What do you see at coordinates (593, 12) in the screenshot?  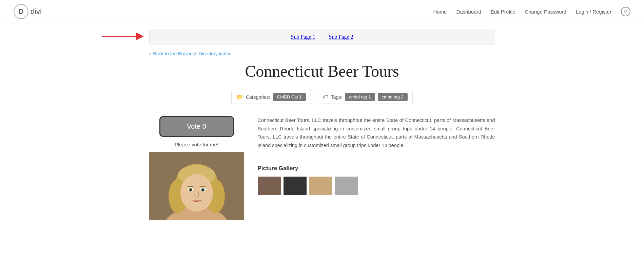 I see `nav-login-register: Login / Register` at bounding box center [593, 12].